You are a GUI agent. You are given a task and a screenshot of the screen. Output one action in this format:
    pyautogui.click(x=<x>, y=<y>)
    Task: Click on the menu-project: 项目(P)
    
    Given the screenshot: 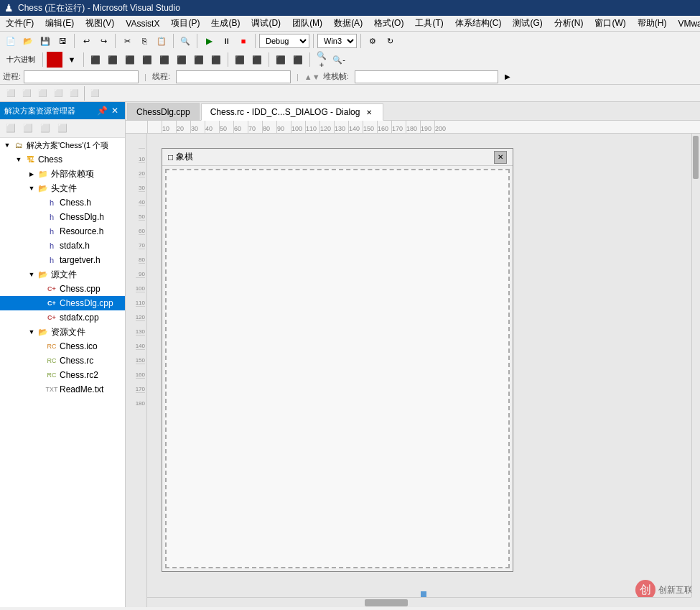 What is the action you would take?
    pyautogui.click(x=185, y=23)
    